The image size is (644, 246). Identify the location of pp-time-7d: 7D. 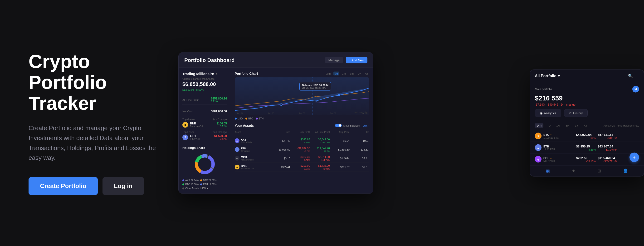
(549, 126).